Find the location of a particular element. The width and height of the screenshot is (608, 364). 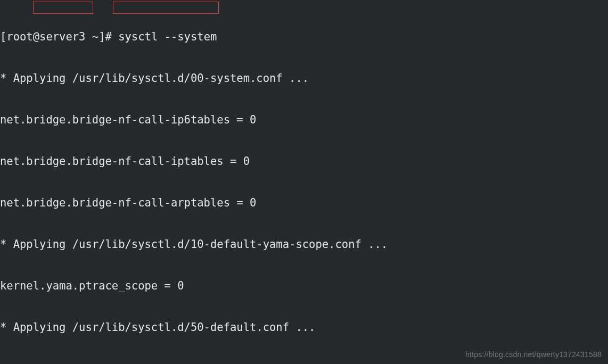

prompt-suffix: ~]# is located at coordinates (105, 37).